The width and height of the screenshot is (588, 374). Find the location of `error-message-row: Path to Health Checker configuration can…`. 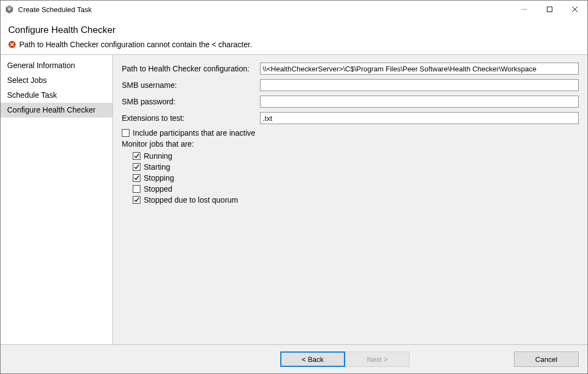

error-message-row: Path to Health Checker configuration can… is located at coordinates (294, 44).